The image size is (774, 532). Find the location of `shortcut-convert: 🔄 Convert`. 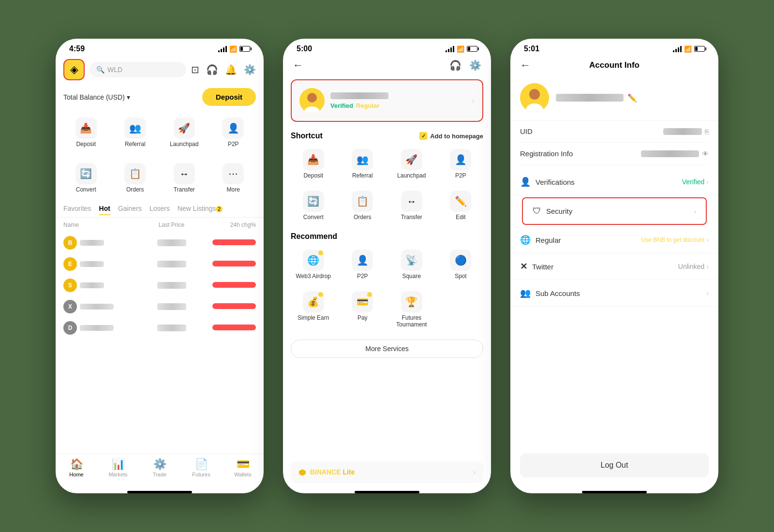

shortcut-convert: 🔄 Convert is located at coordinates (313, 206).